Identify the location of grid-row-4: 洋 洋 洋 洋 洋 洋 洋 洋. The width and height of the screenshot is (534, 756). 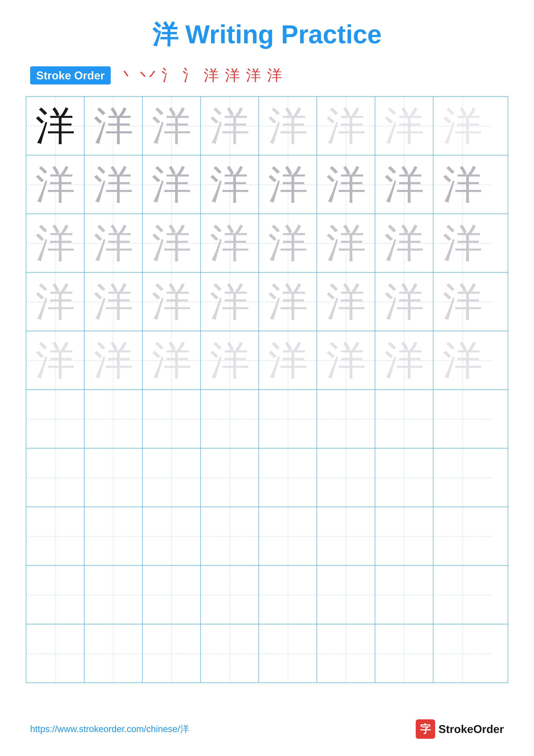
(267, 302).